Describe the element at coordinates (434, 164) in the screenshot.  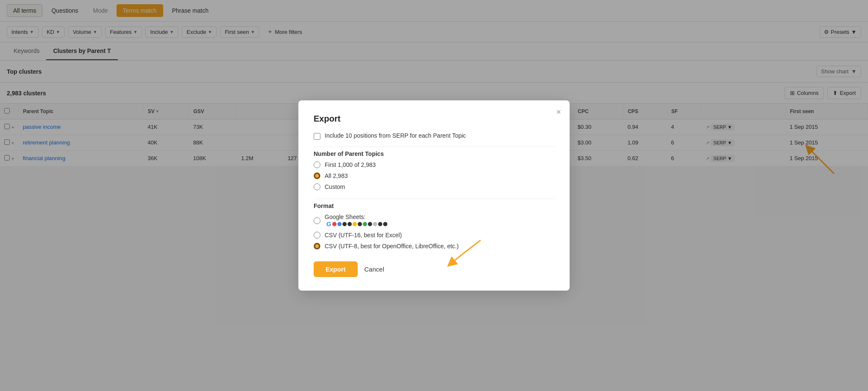
I see `topics-radio-group: First 1,000 of 2,983 All 2,983 Custom` at that location.